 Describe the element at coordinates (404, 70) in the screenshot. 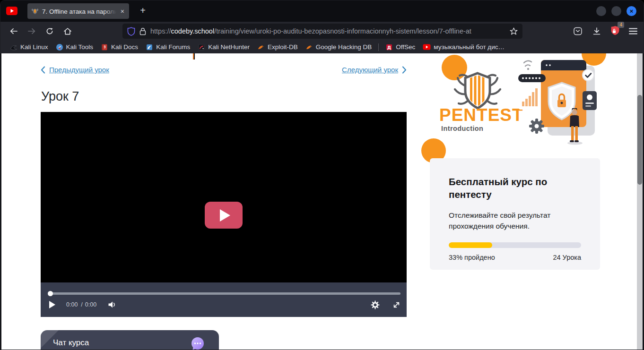

I see `chevron-right-icon` at that location.